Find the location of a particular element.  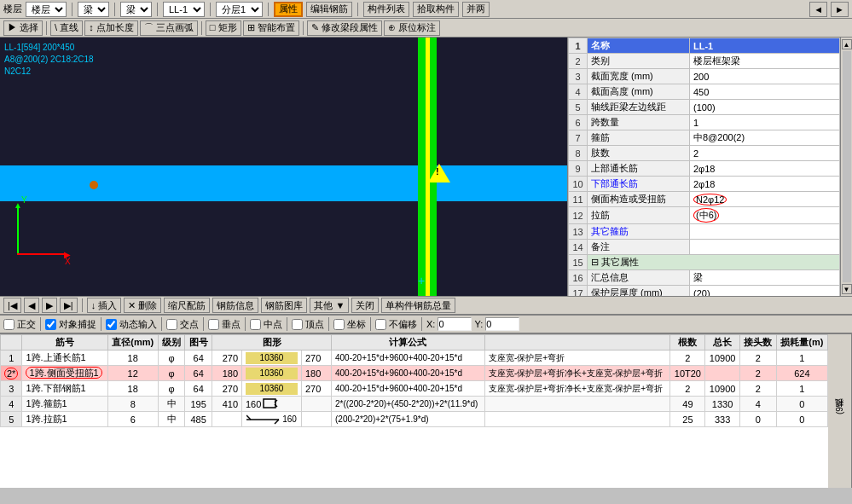

th-loss: 损耗量(m) is located at coordinates (802, 343).